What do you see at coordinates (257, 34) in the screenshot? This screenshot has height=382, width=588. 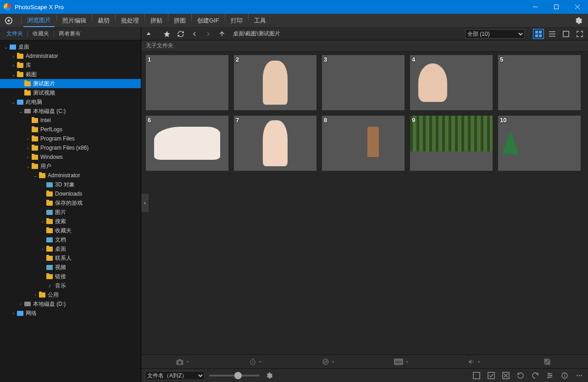 I see `breadcrumb: 桌面\截图\测试图片` at bounding box center [257, 34].